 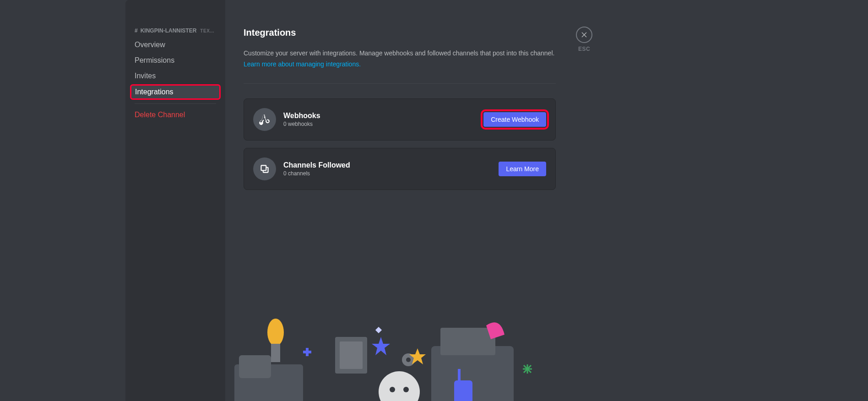 I want to click on learn-more-button: Learn More, so click(x=522, y=169).